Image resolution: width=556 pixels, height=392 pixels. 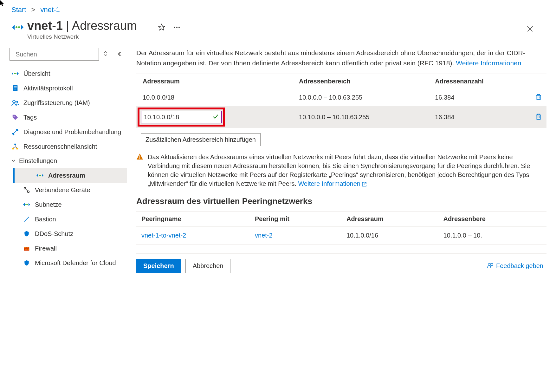 What do you see at coordinates (333, 184) in the screenshot?
I see `warning-link: Weitere Informationen` at bounding box center [333, 184].